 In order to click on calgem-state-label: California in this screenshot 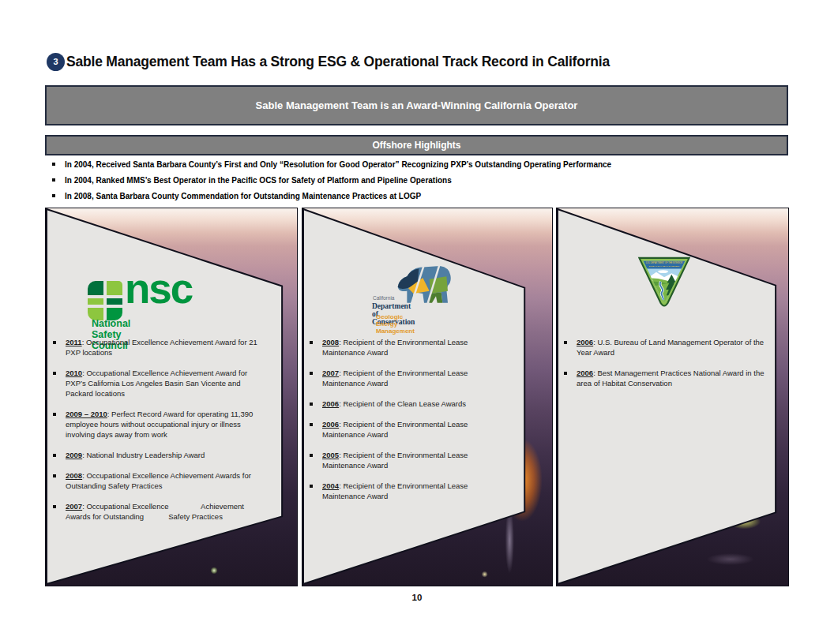, I will do `click(384, 298)`.